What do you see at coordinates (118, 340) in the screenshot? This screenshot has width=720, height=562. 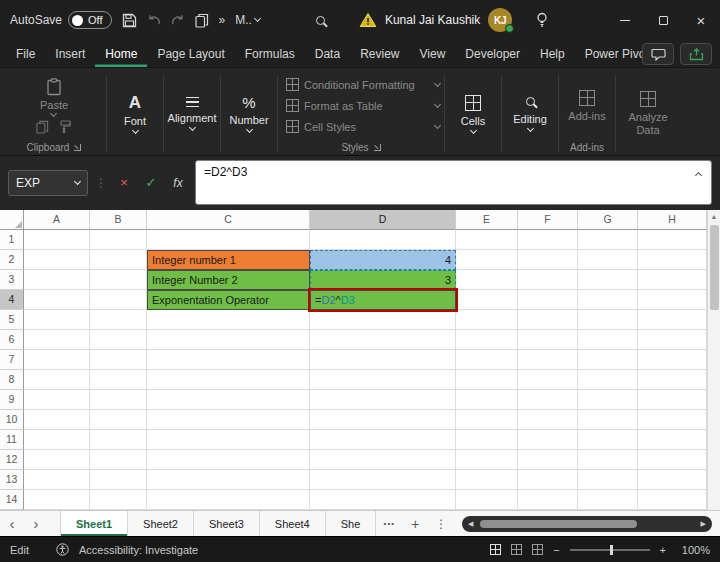 I see `cell-B6` at bounding box center [118, 340].